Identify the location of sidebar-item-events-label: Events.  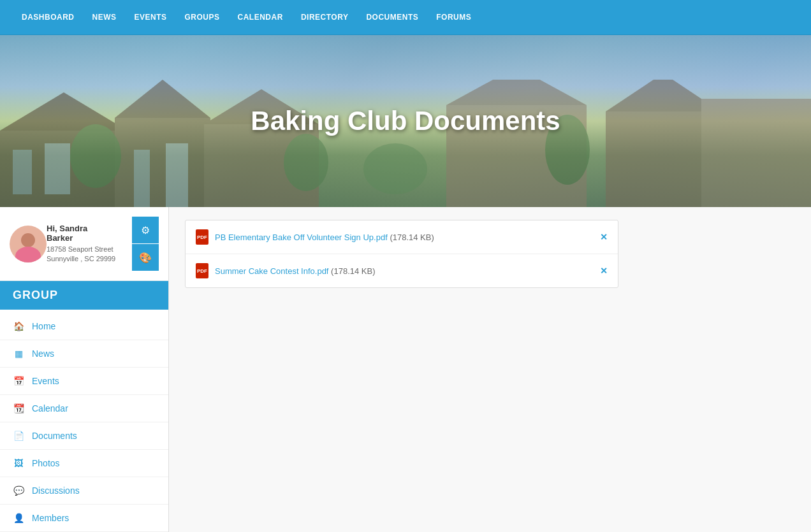
(46, 381).